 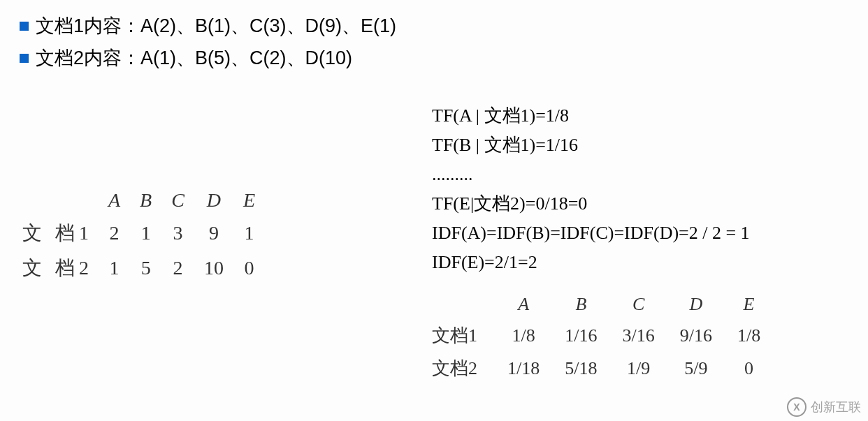 I want to click on cell: 5, so click(x=145, y=268).